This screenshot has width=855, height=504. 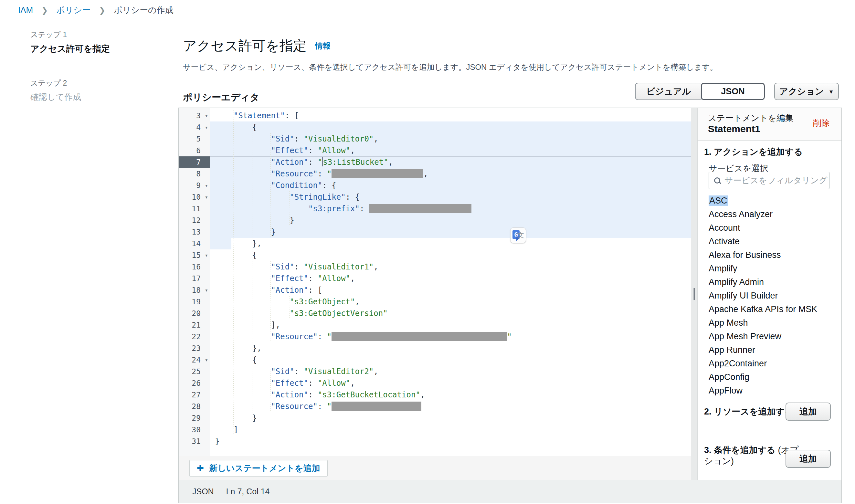 I want to click on line-number: 7, so click(x=194, y=162).